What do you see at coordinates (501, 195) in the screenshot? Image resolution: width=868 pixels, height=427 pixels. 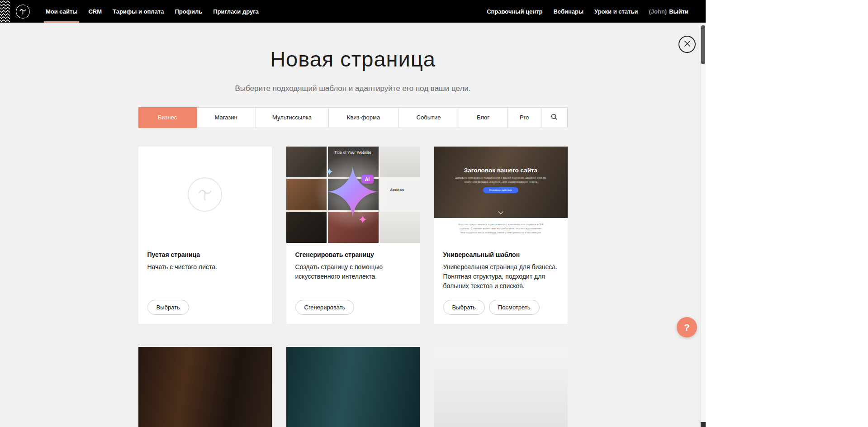 I see `universal-card-preview: Заголовок вашего сайта Добавьте интересн…` at bounding box center [501, 195].